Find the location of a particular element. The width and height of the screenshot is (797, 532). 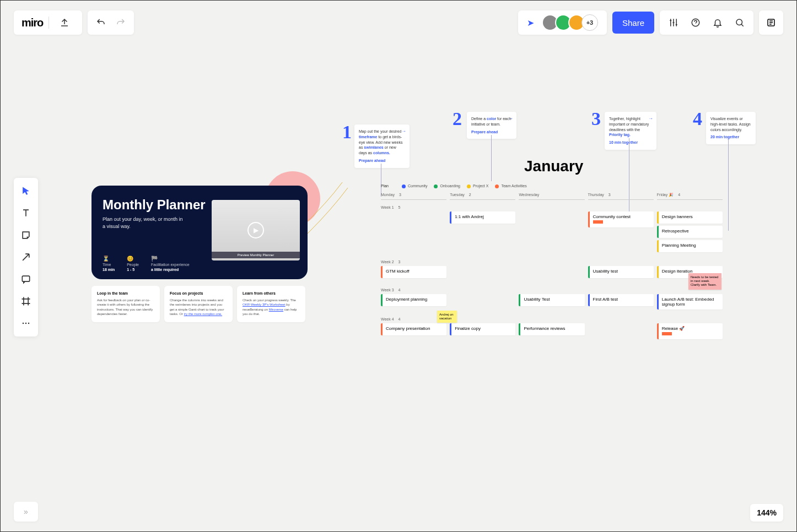

hint-bubble-4: Visualize events or high-level tasks. As… is located at coordinates (731, 128).